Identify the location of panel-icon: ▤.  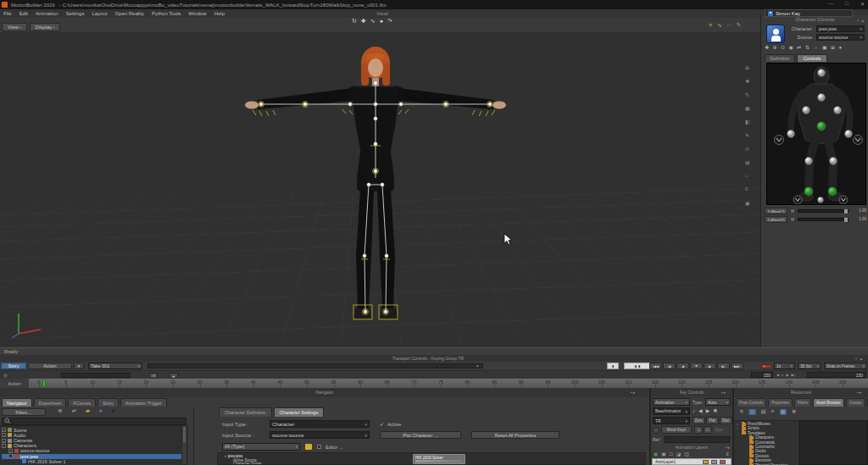
(748, 163).